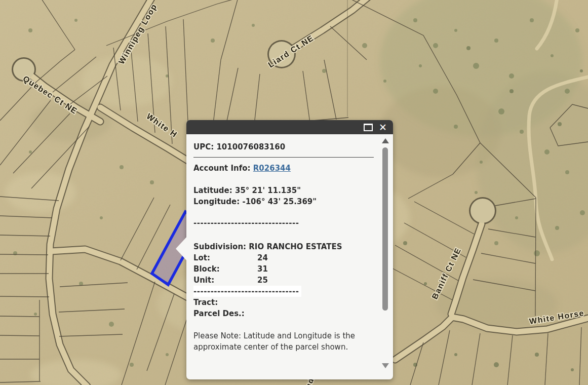 Image resolution: width=588 pixels, height=385 pixels. Describe the element at coordinates (262, 280) in the screenshot. I see `unit-value: 25` at that location.